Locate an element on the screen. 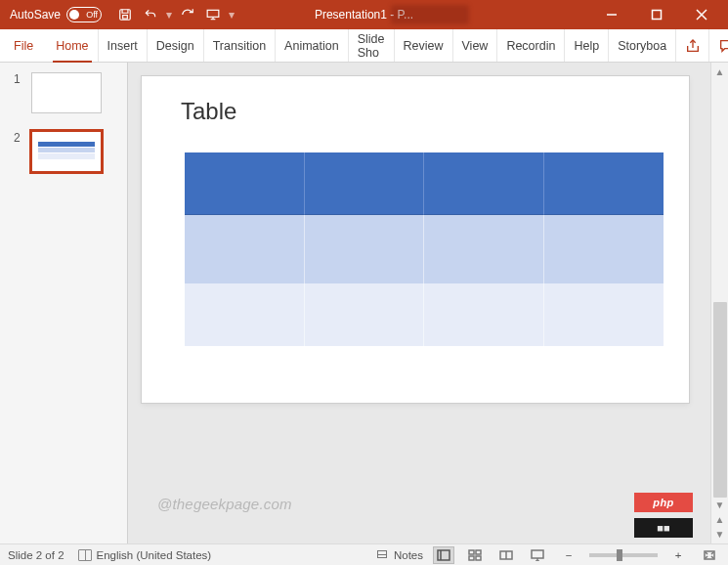 The height and width of the screenshot is (565, 728). vertical-scrollbar: ▲ ▼ ▲ ▼ is located at coordinates (719, 303).